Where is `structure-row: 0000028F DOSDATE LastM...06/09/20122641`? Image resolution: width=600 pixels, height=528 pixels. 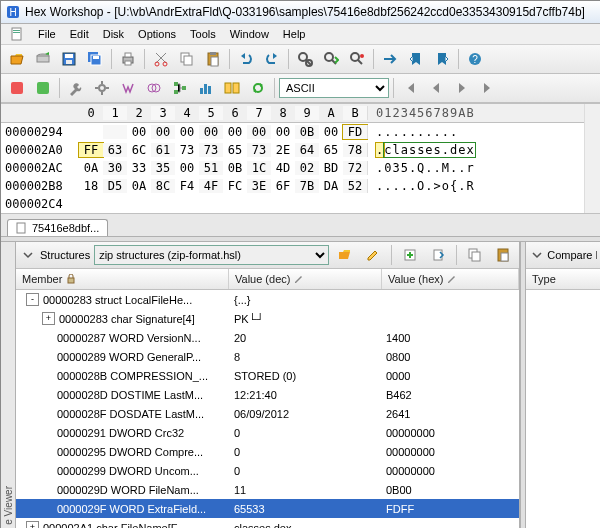
structure-row: 0000028F DOSDATE LastM...06/09/20122641 is located at coordinates (268, 414).